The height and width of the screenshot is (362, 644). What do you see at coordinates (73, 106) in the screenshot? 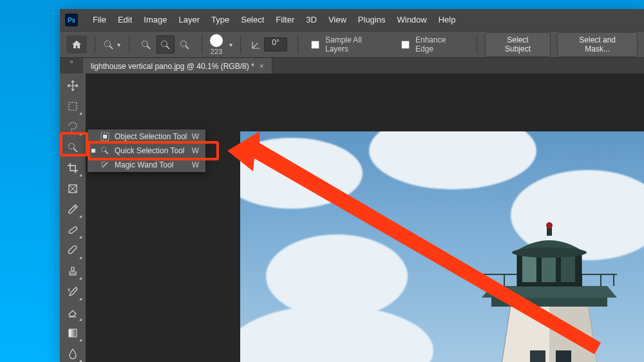
I see `marquee-icon` at bounding box center [73, 106].